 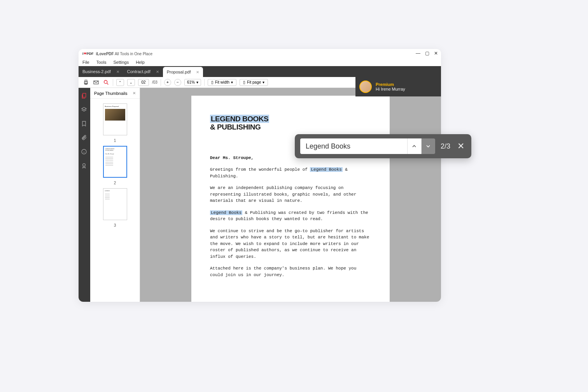 What do you see at coordinates (115, 119) in the screenshot?
I see `thumbnail-1: Business Proposal` at bounding box center [115, 119].